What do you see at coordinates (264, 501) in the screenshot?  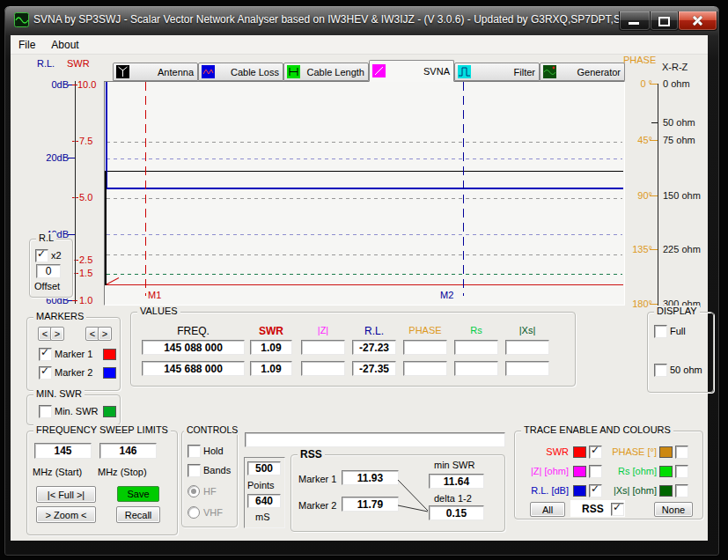 I see `ms-input` at bounding box center [264, 501].